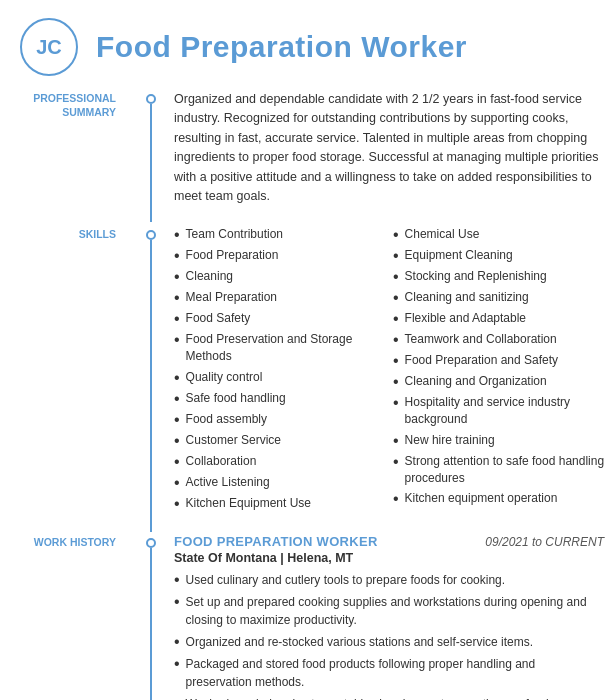 The height and width of the screenshot is (700, 616). I want to click on work-line, so click(151, 624).